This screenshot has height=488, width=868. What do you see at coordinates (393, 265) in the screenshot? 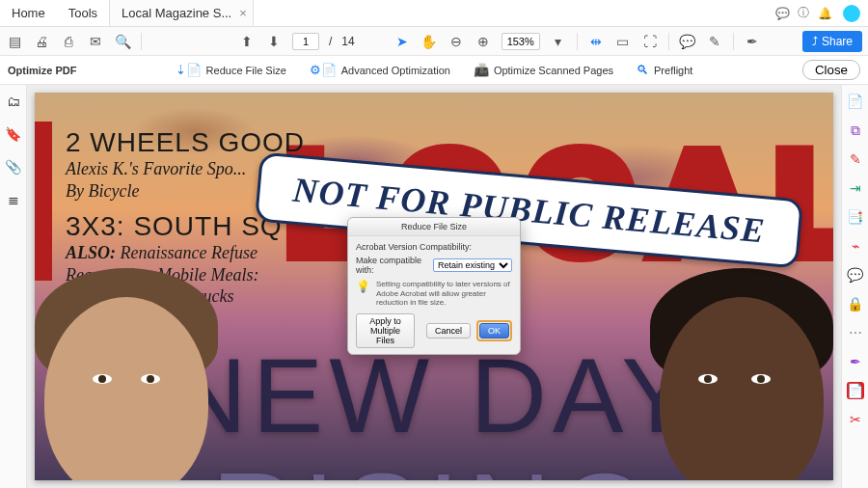
I see `make-compatible-label: Make compatible with:` at bounding box center [393, 265].